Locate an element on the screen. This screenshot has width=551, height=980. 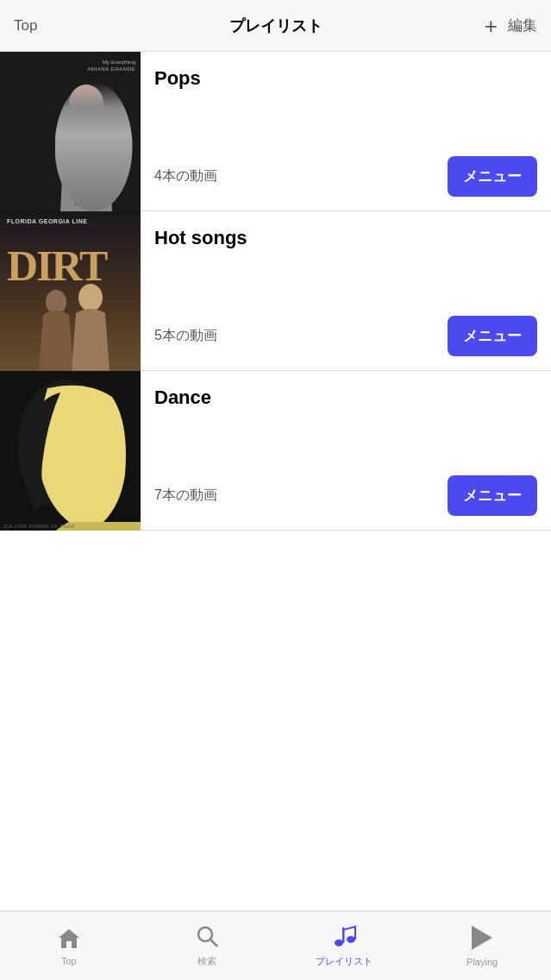
playlist-bottom: 7本の動画 メニュー is located at coordinates (346, 495).